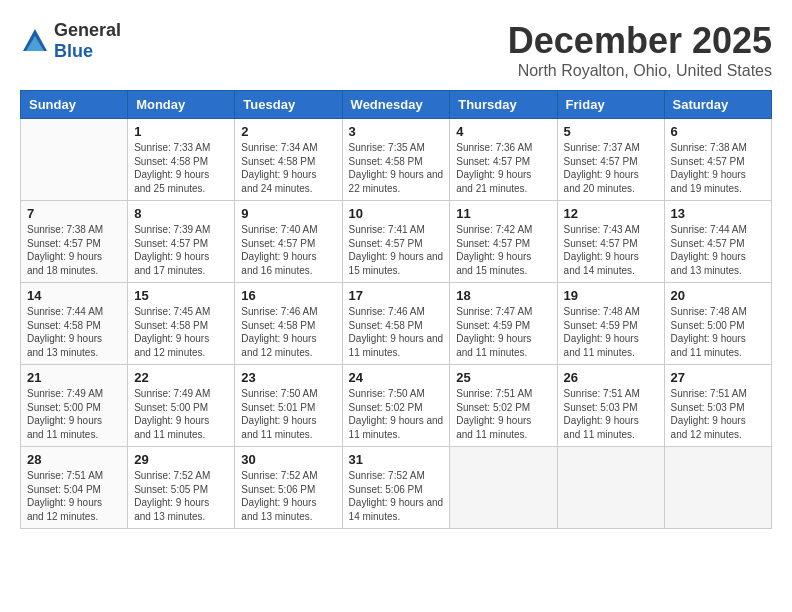  I want to click on day-info: Sunrise: 7:51 AMSunset: 5:03 PMDaylight:…, so click(718, 414).